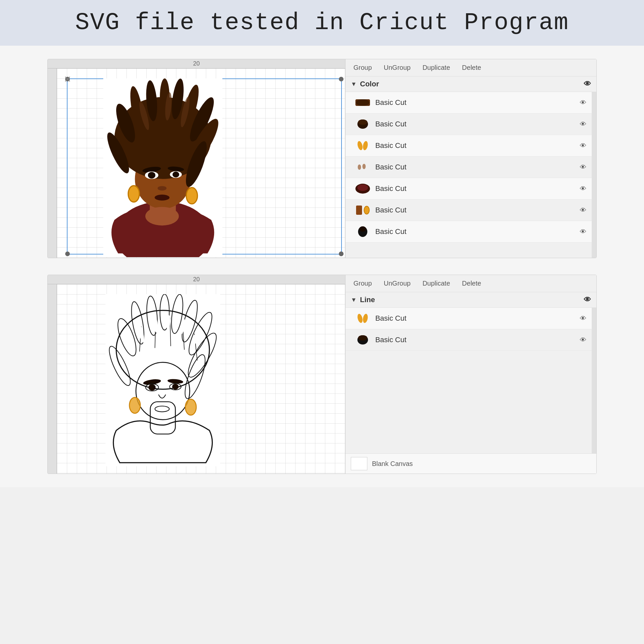 The height and width of the screenshot is (644, 644). Describe the element at coordinates (354, 300) in the screenshot. I see `chevron-down-icon-line: ▼` at that location.